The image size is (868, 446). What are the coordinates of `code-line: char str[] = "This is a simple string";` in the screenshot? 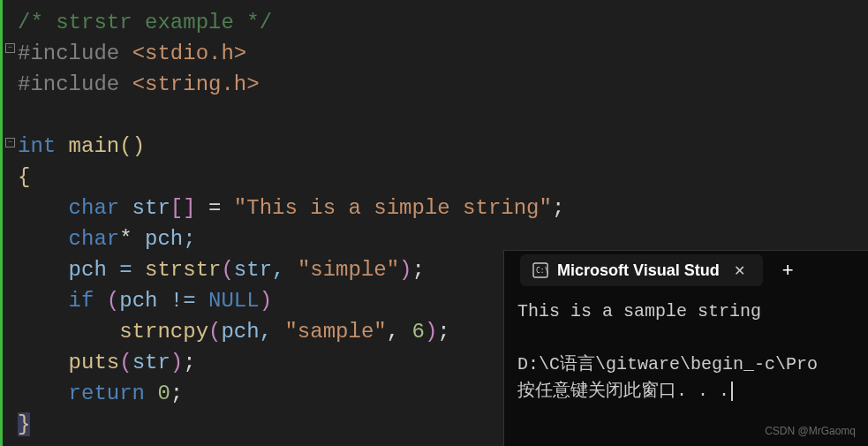 It's located at (443, 208).